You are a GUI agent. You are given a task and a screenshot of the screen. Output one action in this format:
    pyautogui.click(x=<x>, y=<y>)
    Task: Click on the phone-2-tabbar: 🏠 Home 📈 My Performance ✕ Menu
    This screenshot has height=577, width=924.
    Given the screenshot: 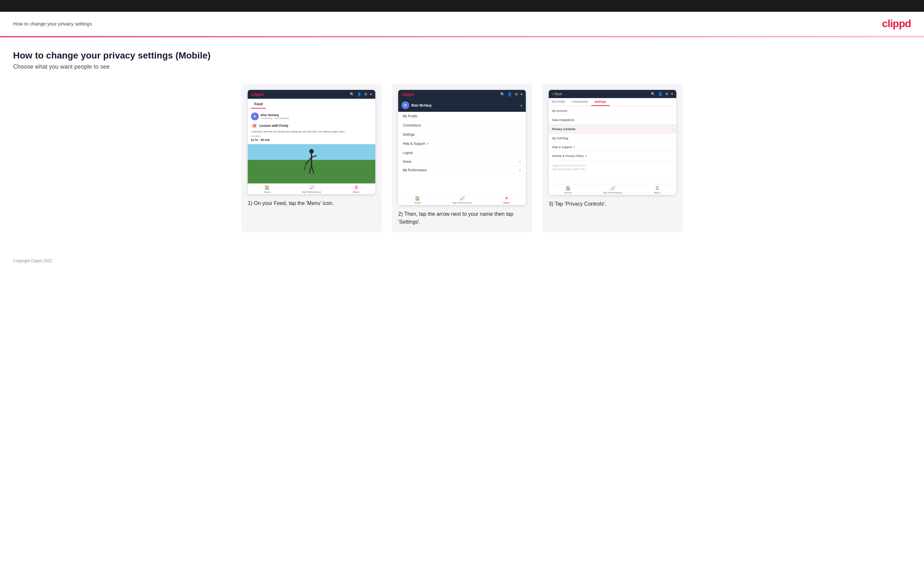 What is the action you would take?
    pyautogui.click(x=462, y=200)
    